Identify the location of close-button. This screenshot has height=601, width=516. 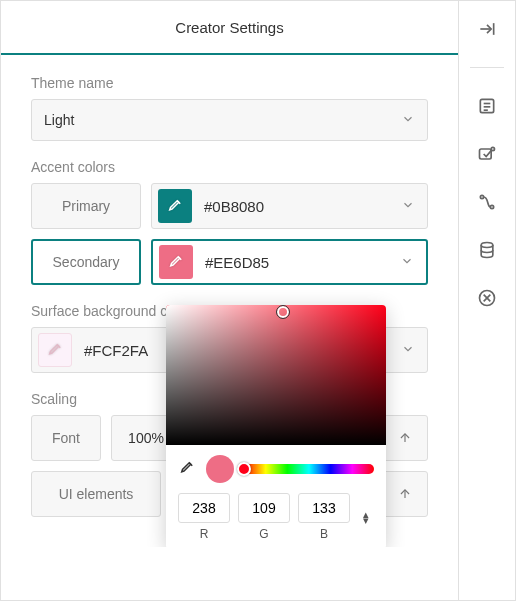
(487, 298).